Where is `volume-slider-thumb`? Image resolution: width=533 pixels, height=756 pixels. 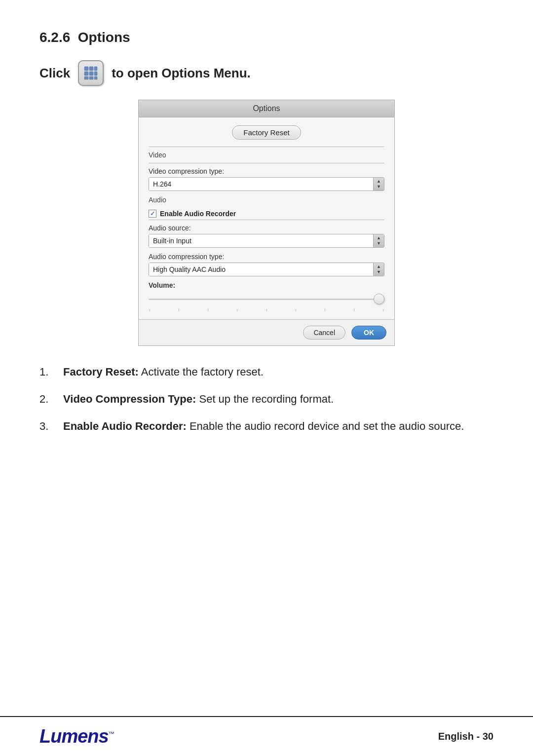
volume-slider-thumb is located at coordinates (379, 299).